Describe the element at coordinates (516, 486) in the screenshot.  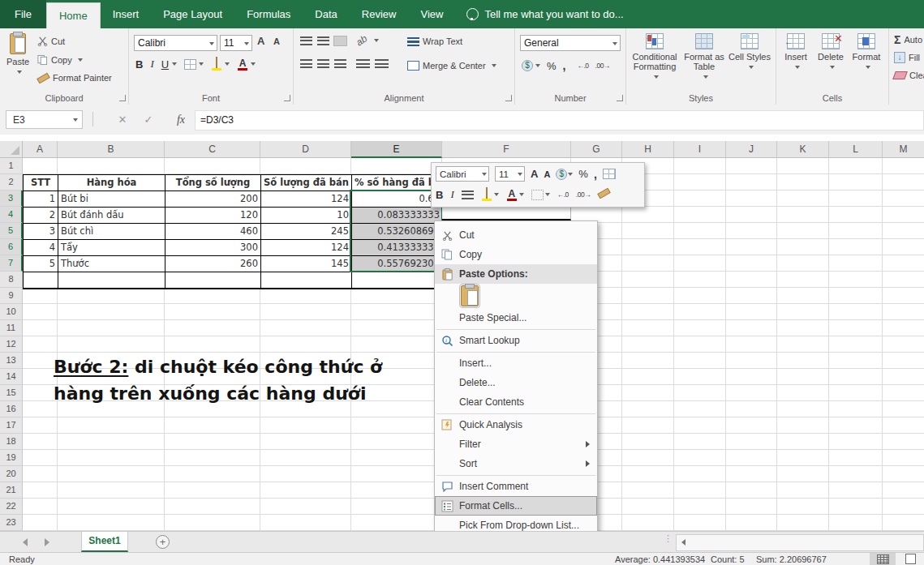
I see `menu-item-insert-comment: Insert Comment` at that location.